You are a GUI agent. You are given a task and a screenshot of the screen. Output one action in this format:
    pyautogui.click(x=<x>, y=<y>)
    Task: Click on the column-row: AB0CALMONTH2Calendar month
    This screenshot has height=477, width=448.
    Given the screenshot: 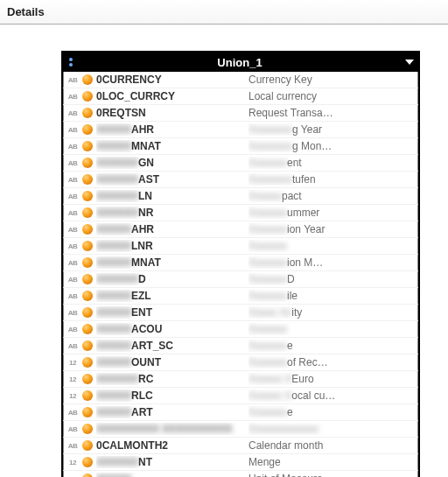 What is the action you would take?
    pyautogui.click(x=241, y=446)
    